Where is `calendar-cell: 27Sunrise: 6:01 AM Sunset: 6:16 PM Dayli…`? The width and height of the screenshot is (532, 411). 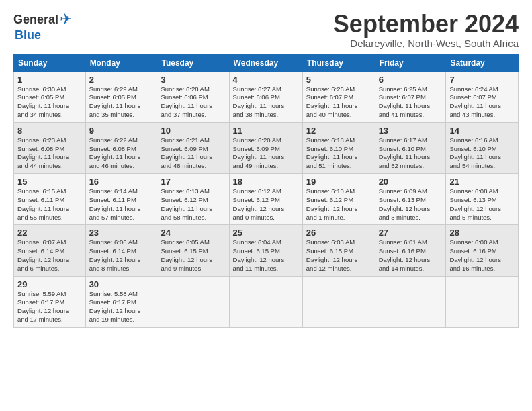
calendar-cell: 27Sunrise: 6:01 AM Sunset: 6:16 PM Dayli… is located at coordinates (410, 250).